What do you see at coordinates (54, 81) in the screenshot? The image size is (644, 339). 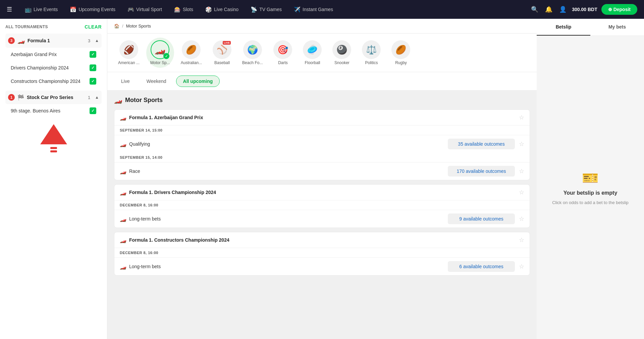 I see `sidebar-item-constructors: Constructors Championship 2024 ✓` at bounding box center [54, 81].